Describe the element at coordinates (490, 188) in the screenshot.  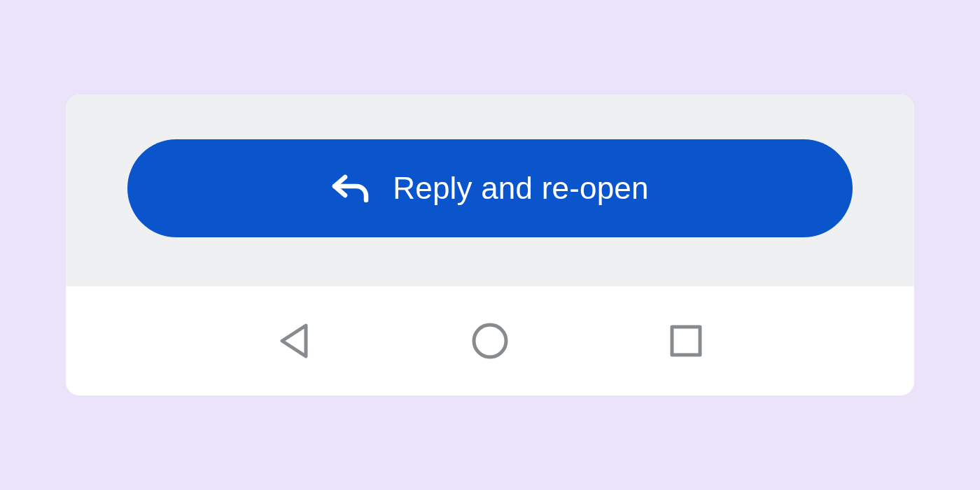
I see `reply-and-reopen-button: Reply and re-open` at that location.